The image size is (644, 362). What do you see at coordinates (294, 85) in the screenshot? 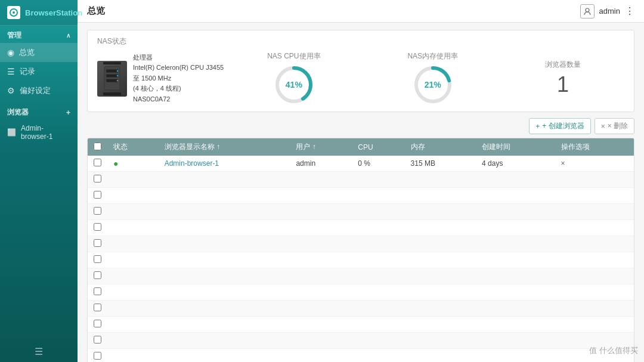
I see `cpu-gauge: 41%` at bounding box center [294, 85].